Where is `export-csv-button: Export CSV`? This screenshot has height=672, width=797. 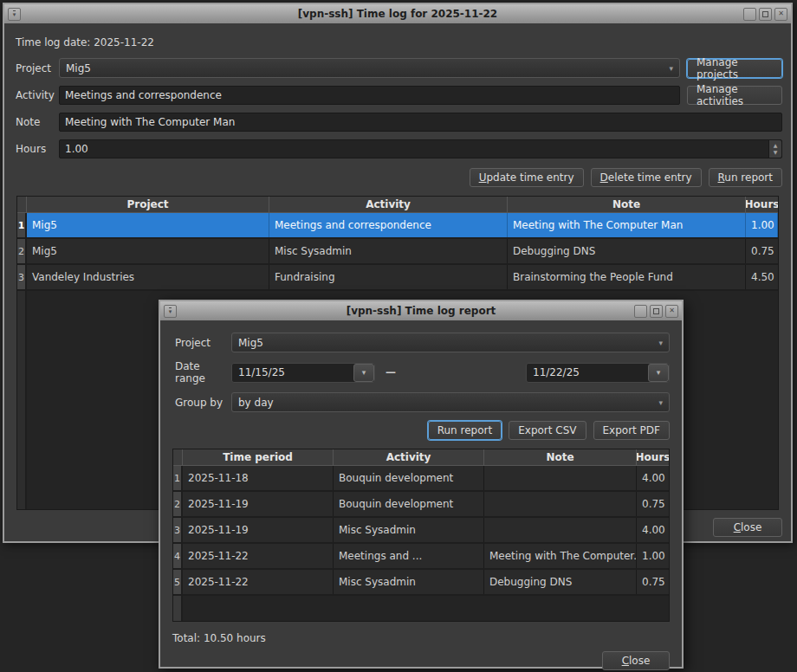 export-csv-button: Export CSV is located at coordinates (548, 430).